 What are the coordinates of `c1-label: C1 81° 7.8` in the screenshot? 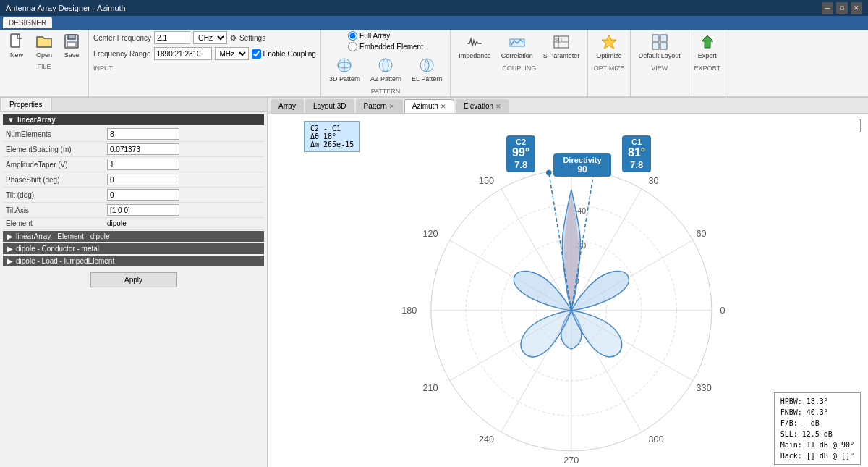 It's located at (637, 153).